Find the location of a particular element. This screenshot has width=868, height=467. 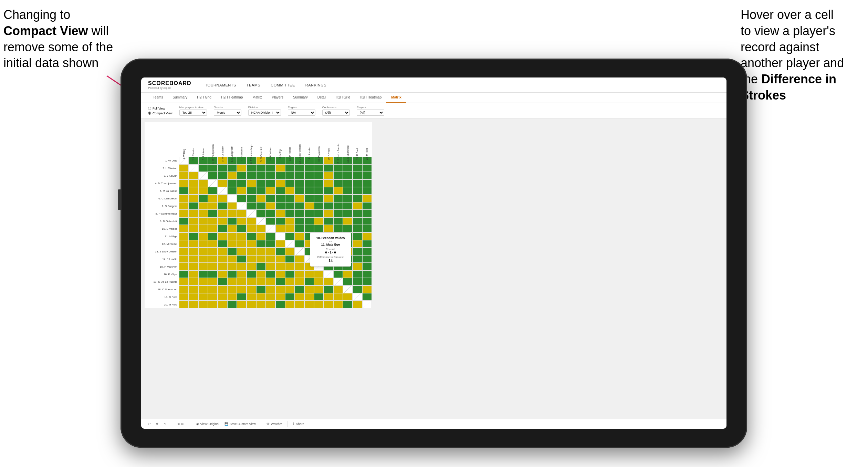

full-view-radio is located at coordinates (149, 108).